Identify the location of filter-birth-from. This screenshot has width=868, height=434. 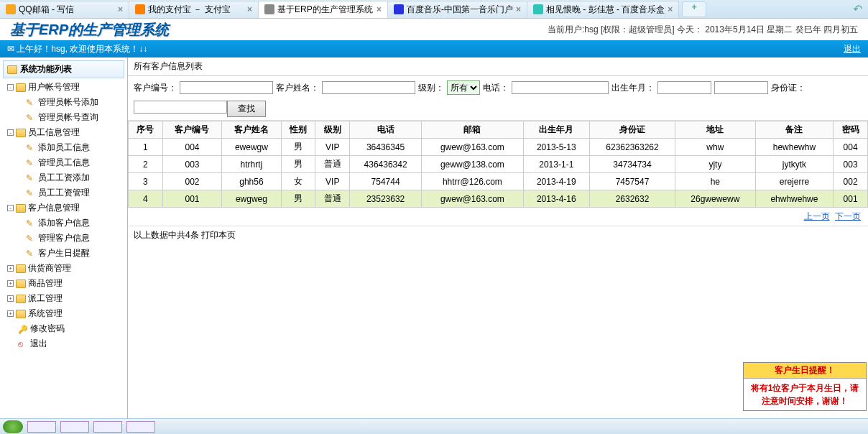
(684, 88).